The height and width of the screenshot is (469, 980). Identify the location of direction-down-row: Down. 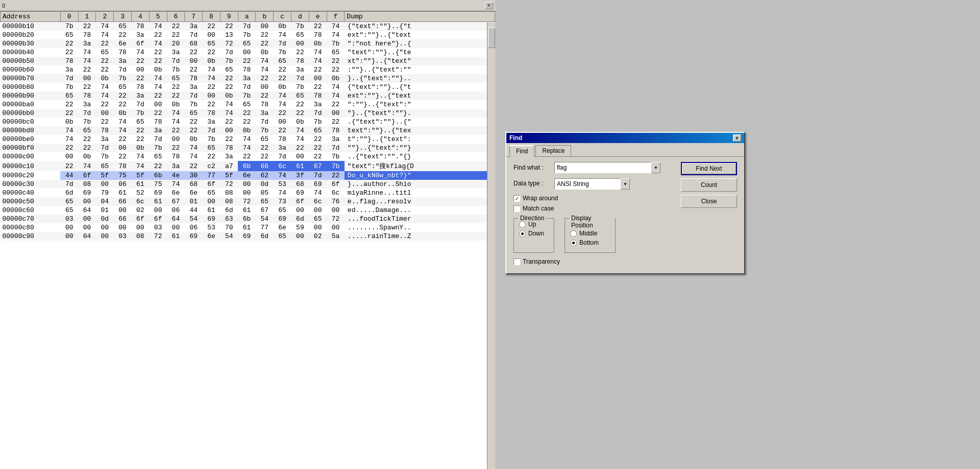
(534, 233).